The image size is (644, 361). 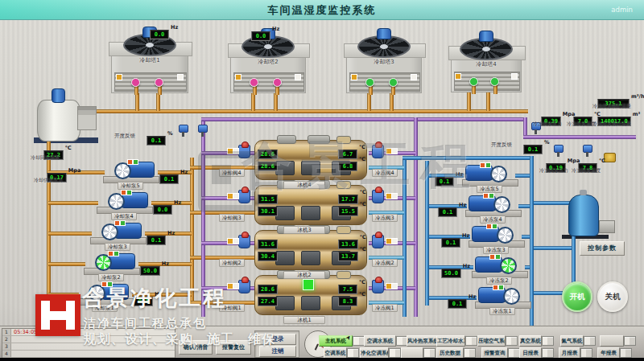 I want to click on nav-button-row1-1: 主机系统, so click(x=336, y=341).